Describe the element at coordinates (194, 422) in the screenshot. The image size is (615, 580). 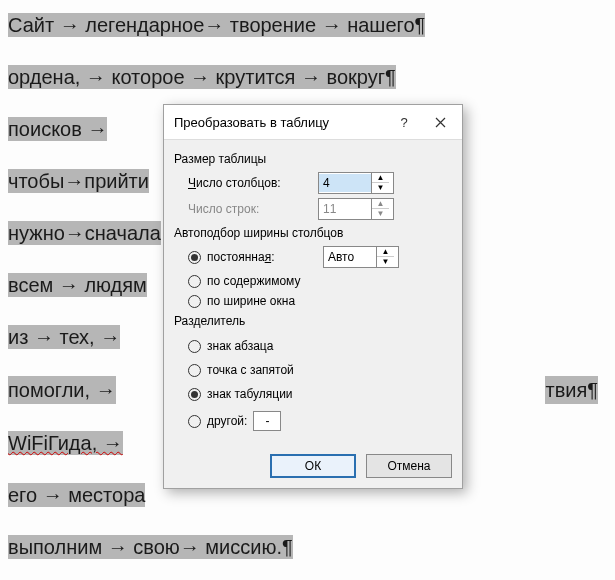
I see `radio-sep-other` at that location.